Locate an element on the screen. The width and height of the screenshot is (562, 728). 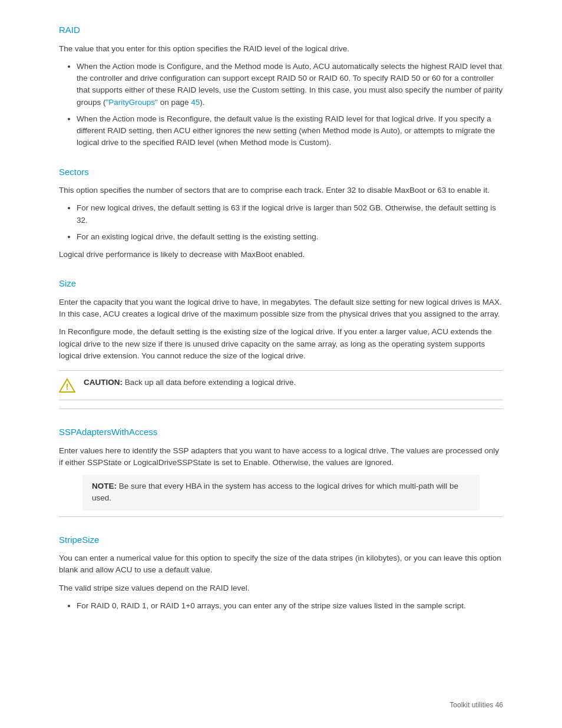
note-label: NOTE: is located at coordinates (104, 486).